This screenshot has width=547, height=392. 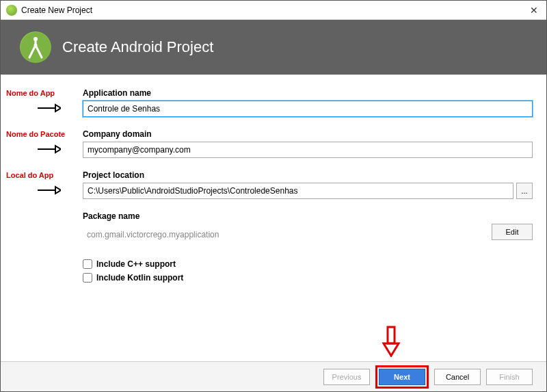 I want to click on annotation-location: Local do App, so click(x=30, y=175).